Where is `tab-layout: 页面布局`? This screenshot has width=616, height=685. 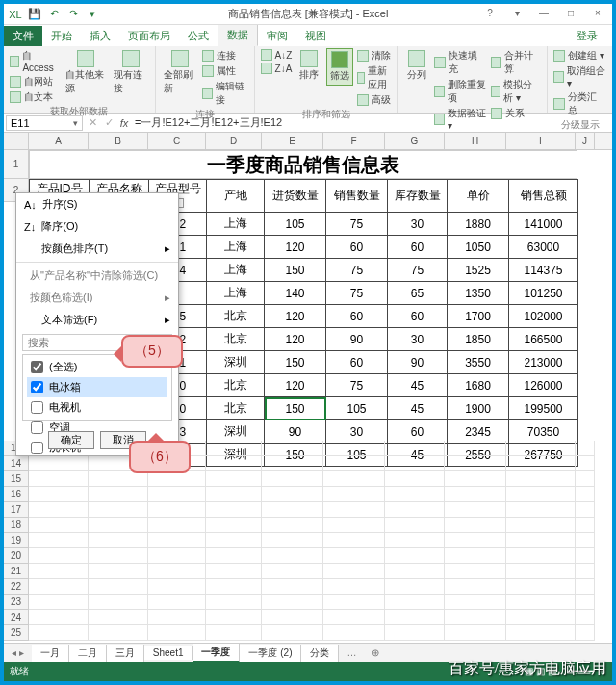
tab-layout: 页面布局 is located at coordinates (149, 37).